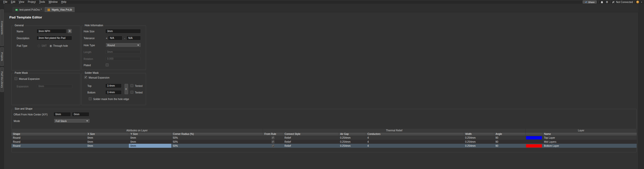  What do you see at coordinates (602, 2) in the screenshot?
I see `home-icon` at bounding box center [602, 2].